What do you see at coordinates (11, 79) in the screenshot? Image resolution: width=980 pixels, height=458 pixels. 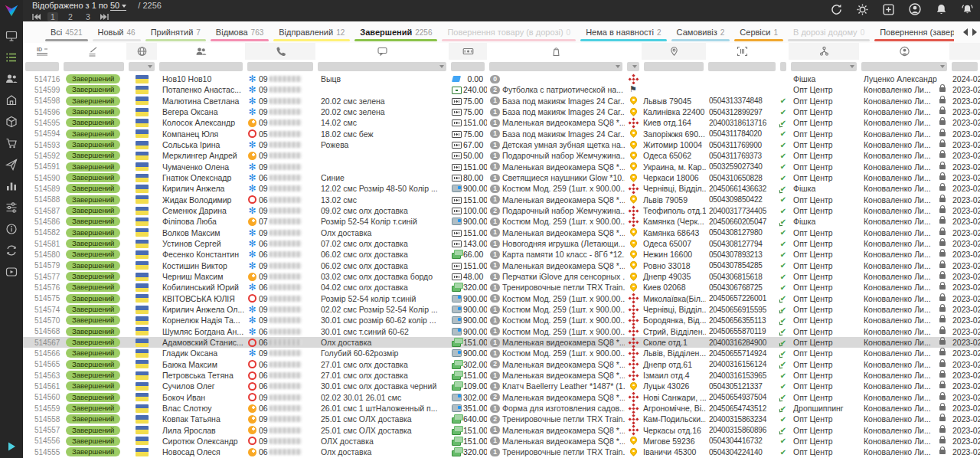 I see `customers-icon` at bounding box center [11, 79].